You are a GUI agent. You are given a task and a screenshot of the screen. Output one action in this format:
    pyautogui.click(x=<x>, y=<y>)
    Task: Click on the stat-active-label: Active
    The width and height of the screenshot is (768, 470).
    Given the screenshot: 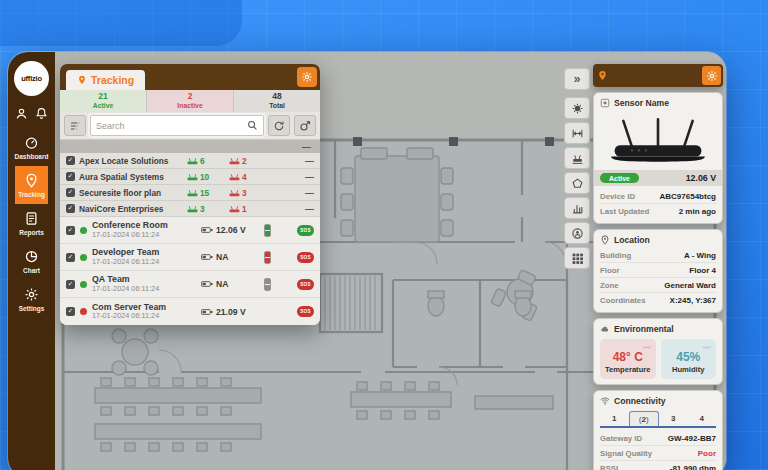 What is the action you would take?
    pyautogui.click(x=103, y=106)
    